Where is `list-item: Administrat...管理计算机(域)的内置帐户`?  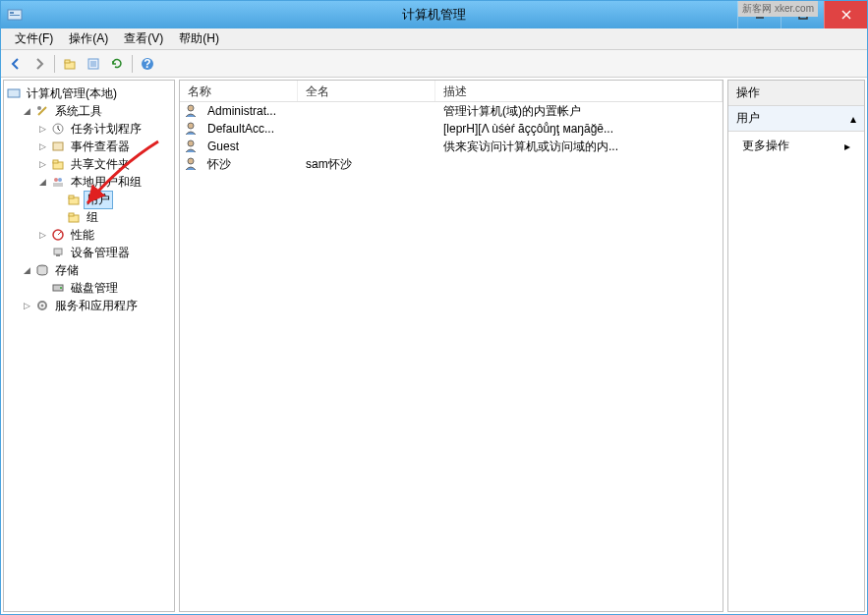
list-item: Administrat...管理计算机(域)的内置帐户 is located at coordinates (451, 111).